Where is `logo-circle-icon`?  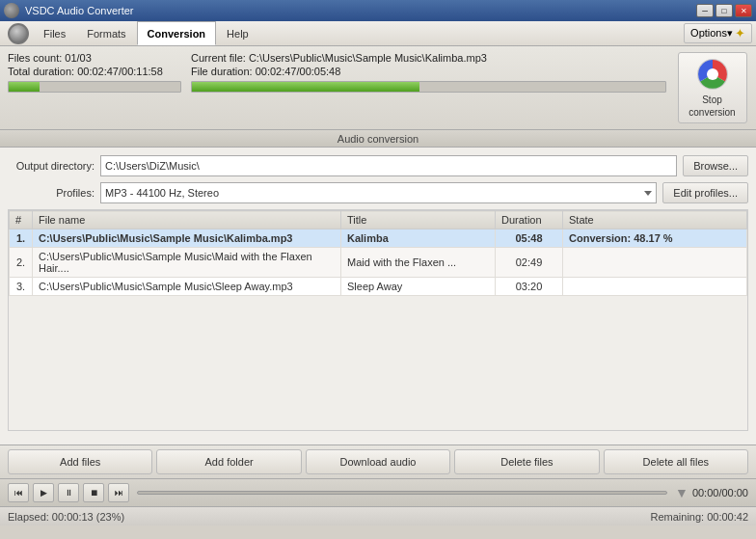
logo-circle-icon is located at coordinates (18, 34).